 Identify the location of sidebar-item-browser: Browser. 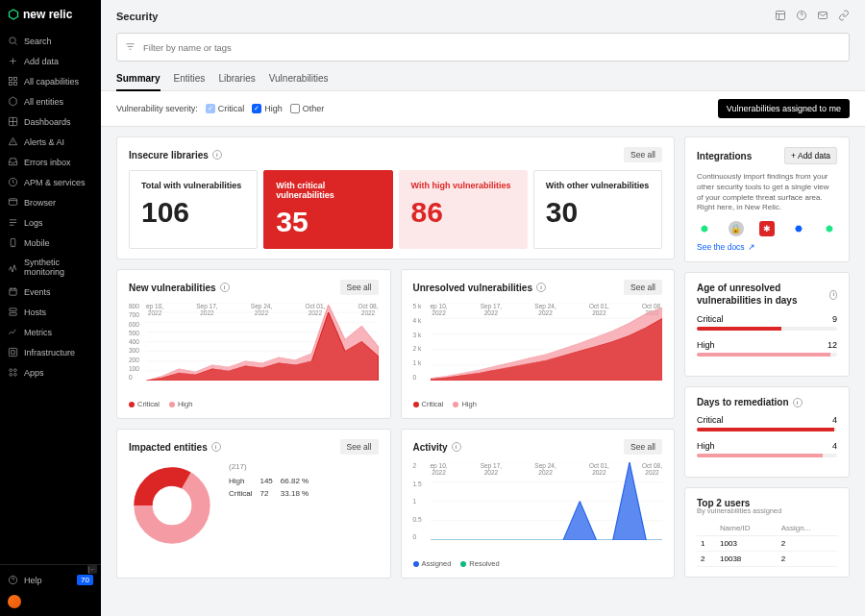
(50, 202).